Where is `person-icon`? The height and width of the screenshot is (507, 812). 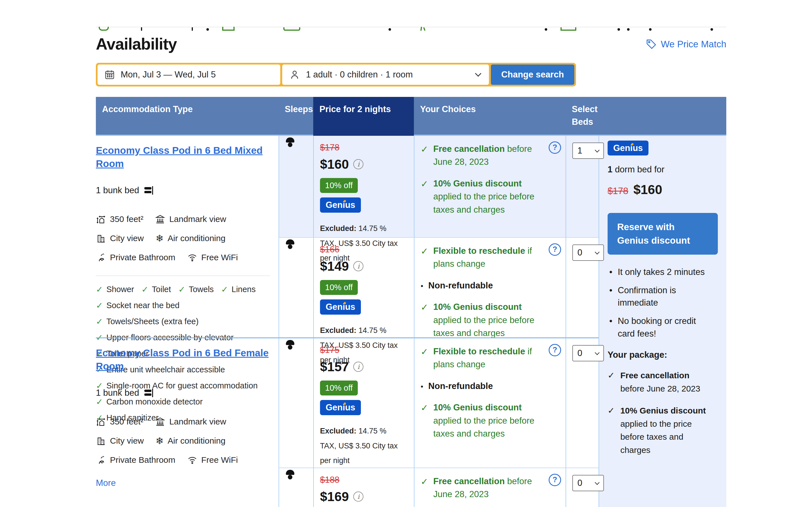
person-icon is located at coordinates (295, 74).